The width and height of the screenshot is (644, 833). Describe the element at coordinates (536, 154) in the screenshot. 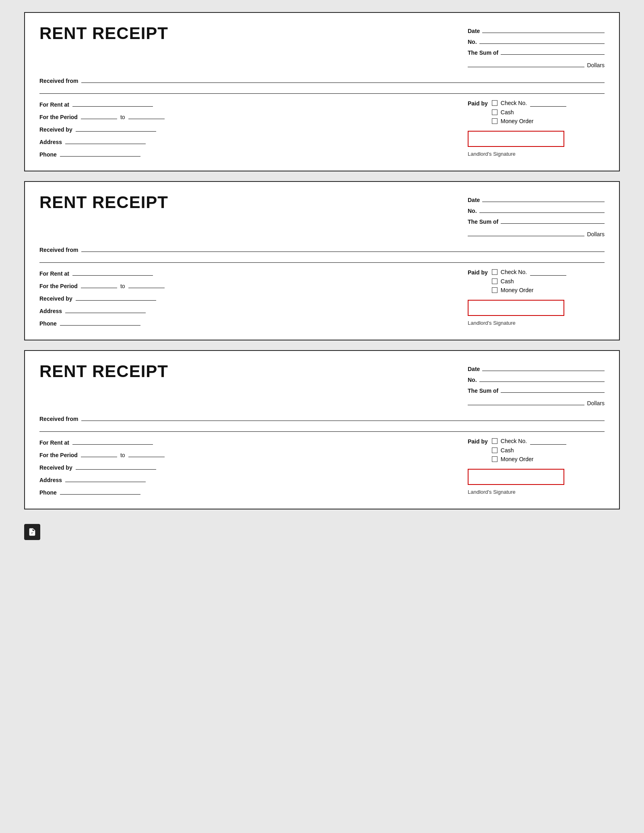

I see `signature-label-1: Landlord's Signature` at that location.